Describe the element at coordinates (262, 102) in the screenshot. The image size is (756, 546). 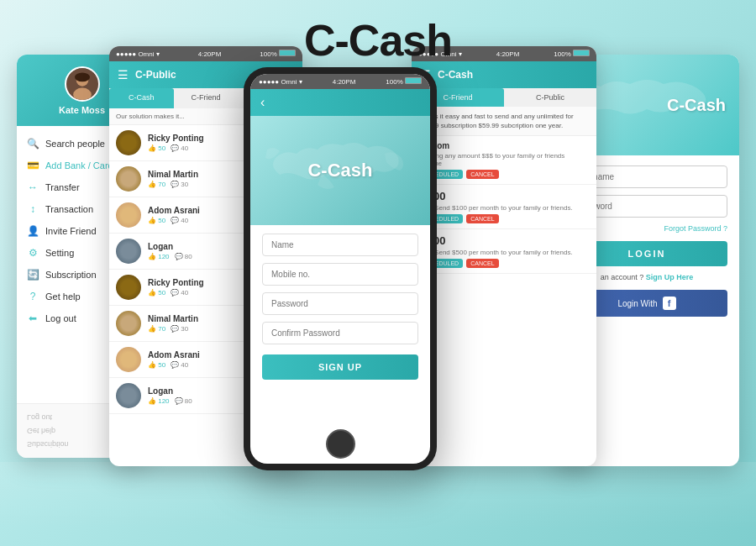
I see `back-icon: ‹` at that location.